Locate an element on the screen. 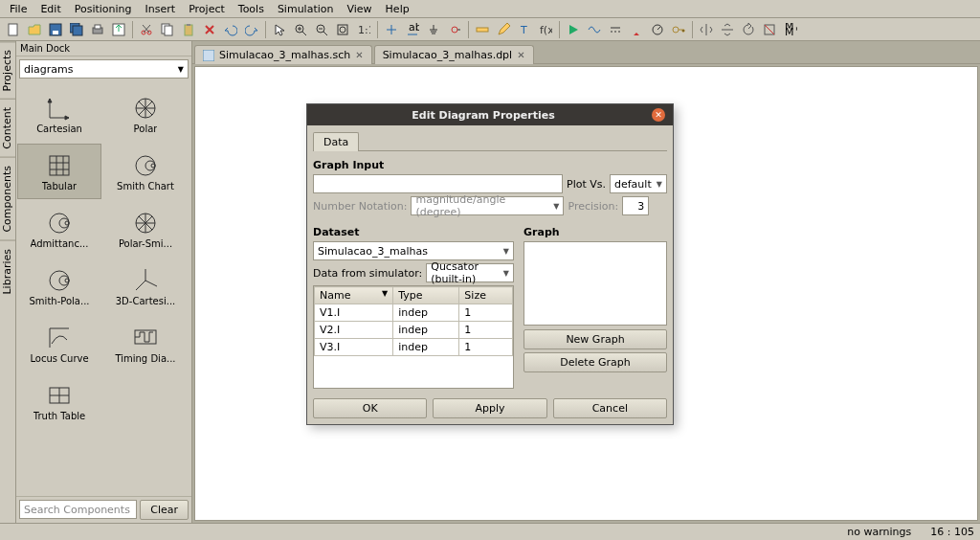 The image size is (980, 540). zoom1-icon: 1:1 is located at coordinates (364, 30).